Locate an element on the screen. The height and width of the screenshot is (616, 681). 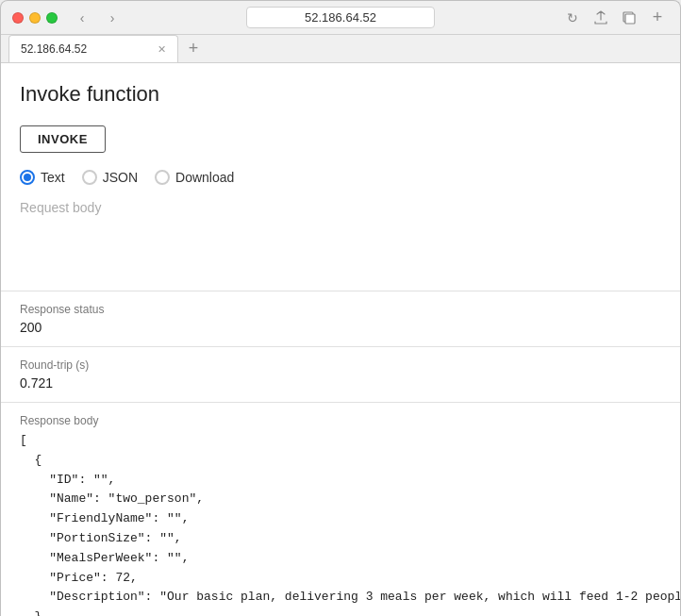
tab-label: 52.186.64.52 is located at coordinates (54, 49).